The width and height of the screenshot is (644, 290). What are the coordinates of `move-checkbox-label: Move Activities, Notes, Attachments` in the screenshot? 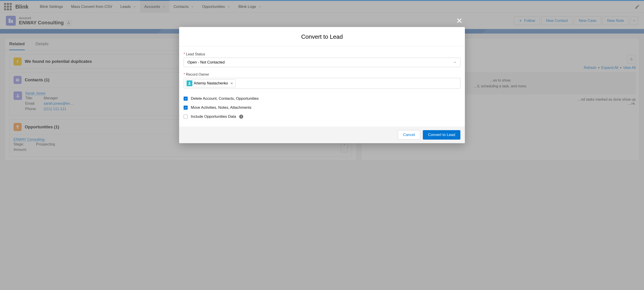 It's located at (221, 108).